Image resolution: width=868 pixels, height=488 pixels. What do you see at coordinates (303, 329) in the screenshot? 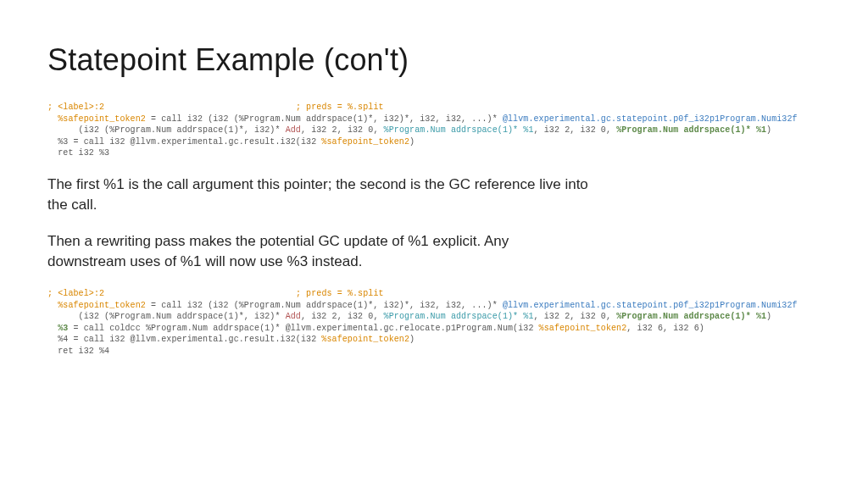
I see `code-text: = call coldcc %Program.Num addrspace(1)*…` at bounding box center [303, 329].